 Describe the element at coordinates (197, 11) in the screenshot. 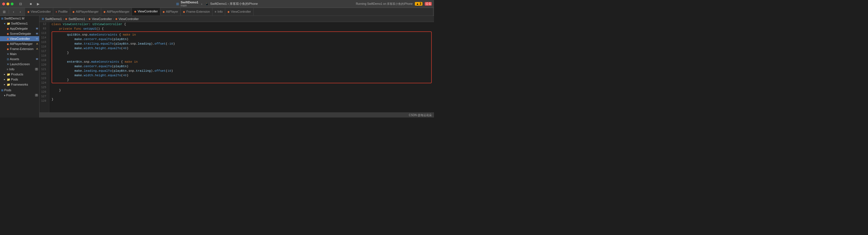

I see `tab-frame-extension: ◆ Frame-Extension` at that location.